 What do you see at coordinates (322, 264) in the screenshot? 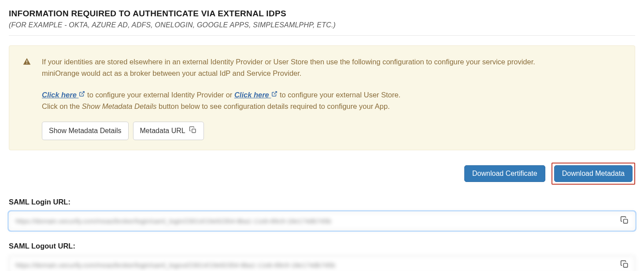
I see `saml-logout-url-input-wrap: https://domain.xecurify.com/moas/broker/…` at bounding box center [322, 264].